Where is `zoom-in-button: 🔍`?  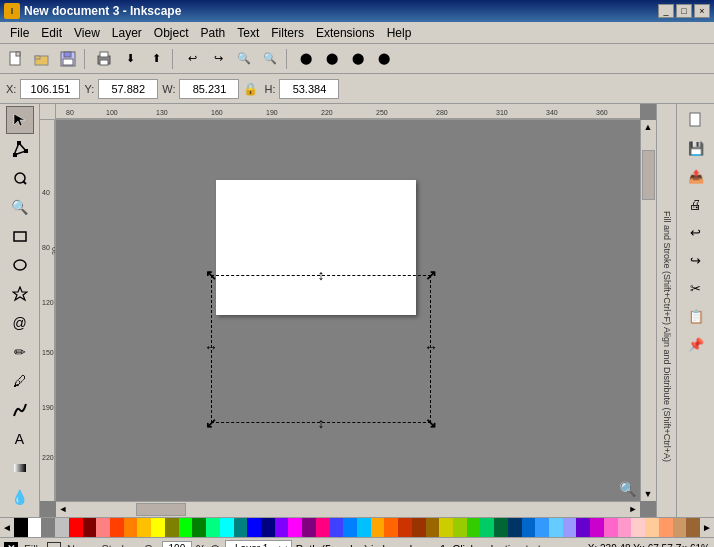
zoom-in-button: 🔍 is located at coordinates (244, 59).